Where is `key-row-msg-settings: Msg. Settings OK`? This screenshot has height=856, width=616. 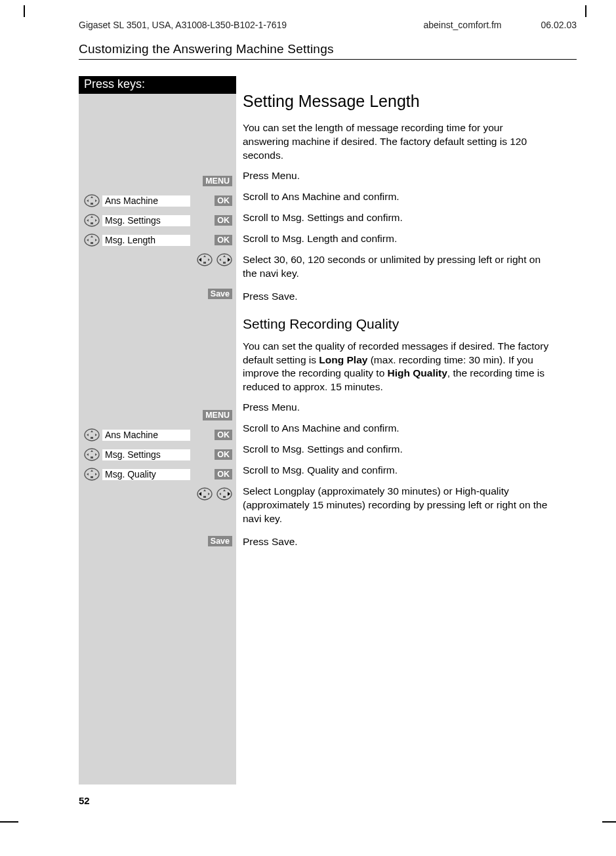 key-row-msg-settings: Msg. Settings OK is located at coordinates (157, 455).